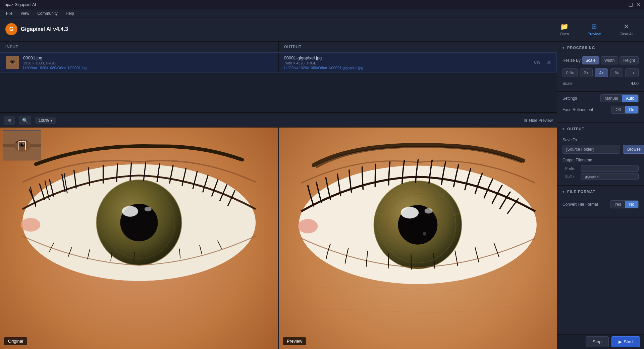 The image size is (644, 349). What do you see at coordinates (602, 168) in the screenshot?
I see `prefix-row: Prefix` at bounding box center [602, 168].